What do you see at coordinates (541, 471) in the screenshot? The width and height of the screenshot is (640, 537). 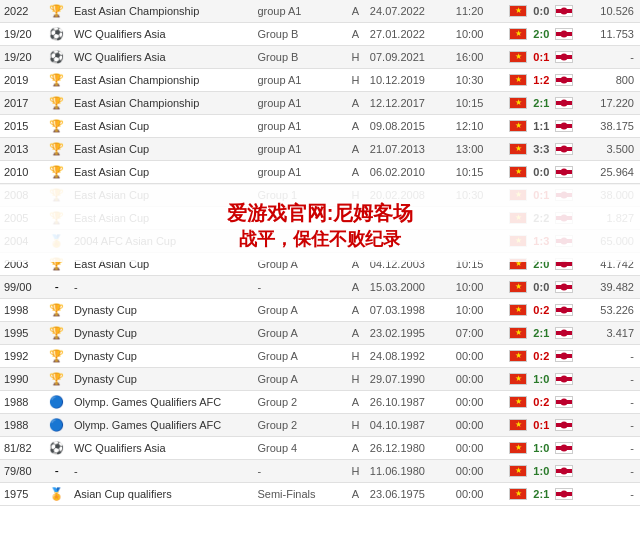 I see `score-value: 1:0` at bounding box center [541, 471].